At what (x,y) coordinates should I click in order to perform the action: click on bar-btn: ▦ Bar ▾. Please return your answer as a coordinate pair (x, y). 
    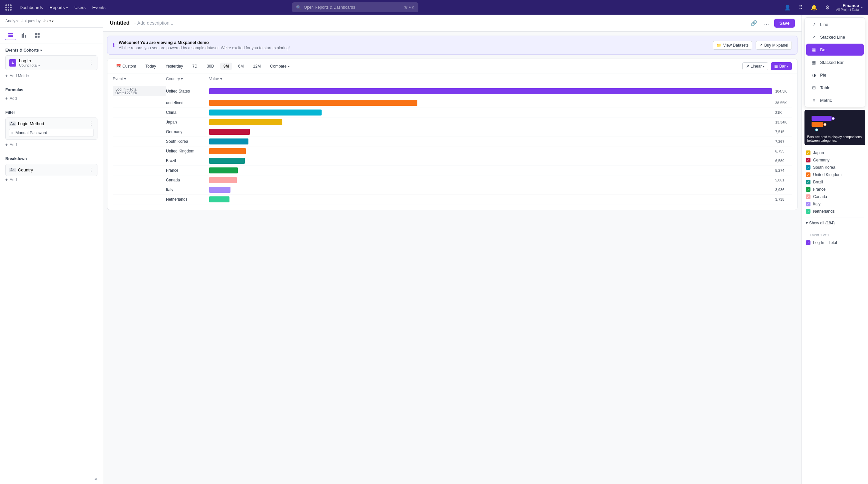
    Looking at the image, I should click on (781, 66).